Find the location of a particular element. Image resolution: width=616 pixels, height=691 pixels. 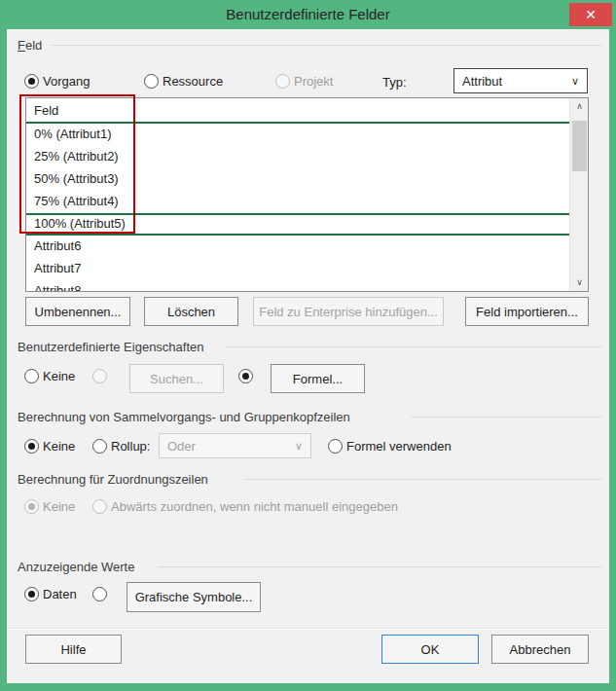

rollup-radio-icon is located at coordinates (99, 446).